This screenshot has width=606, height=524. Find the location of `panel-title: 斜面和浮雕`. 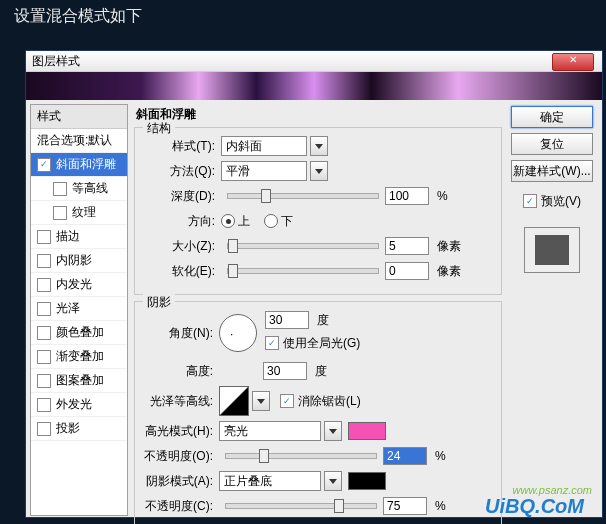

panel-title: 斜面和浮雕 is located at coordinates (318, 116).